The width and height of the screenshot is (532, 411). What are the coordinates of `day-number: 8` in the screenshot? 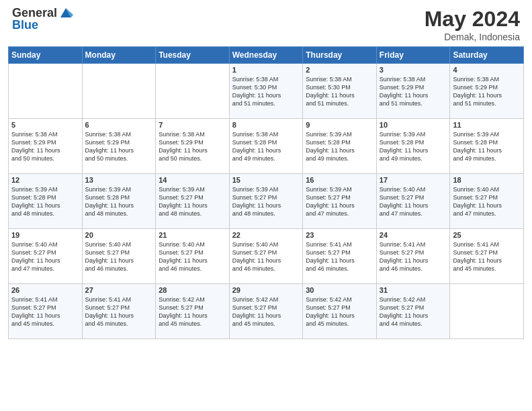 It's located at (266, 125).